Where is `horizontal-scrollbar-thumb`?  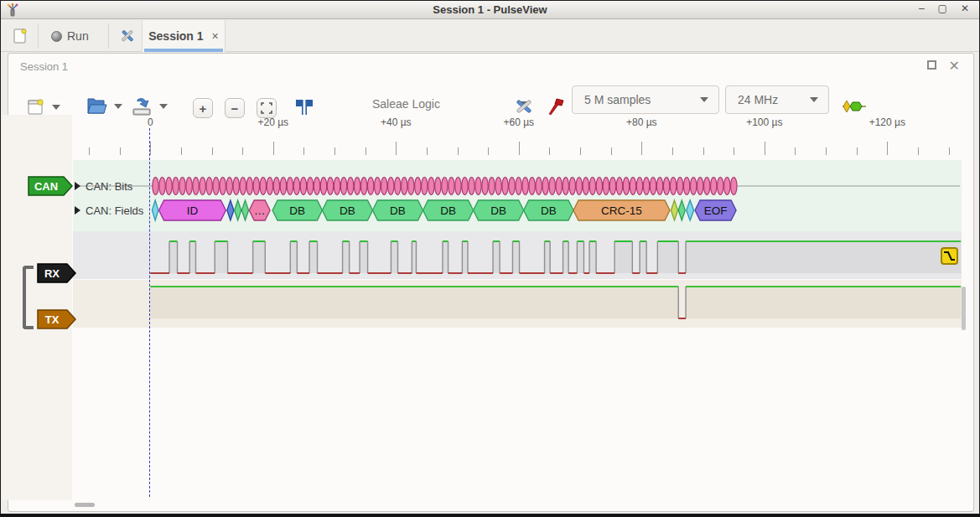
horizontal-scrollbar-thumb is located at coordinates (85, 504).